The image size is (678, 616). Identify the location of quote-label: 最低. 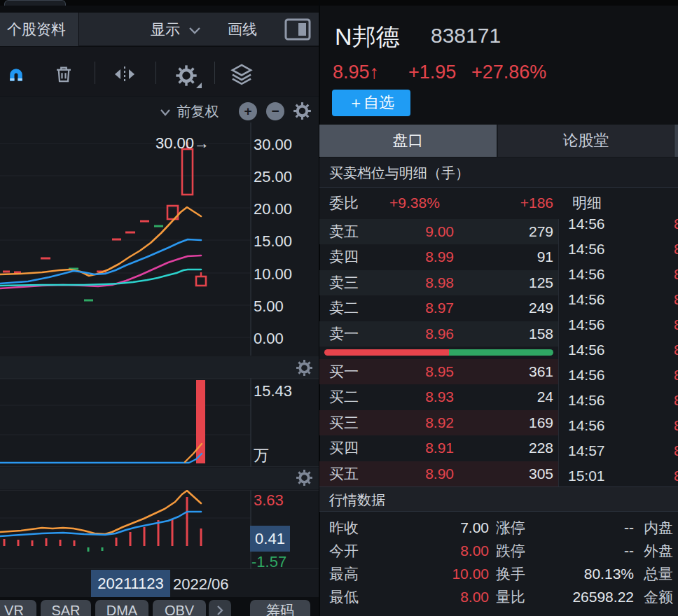
(344, 596).